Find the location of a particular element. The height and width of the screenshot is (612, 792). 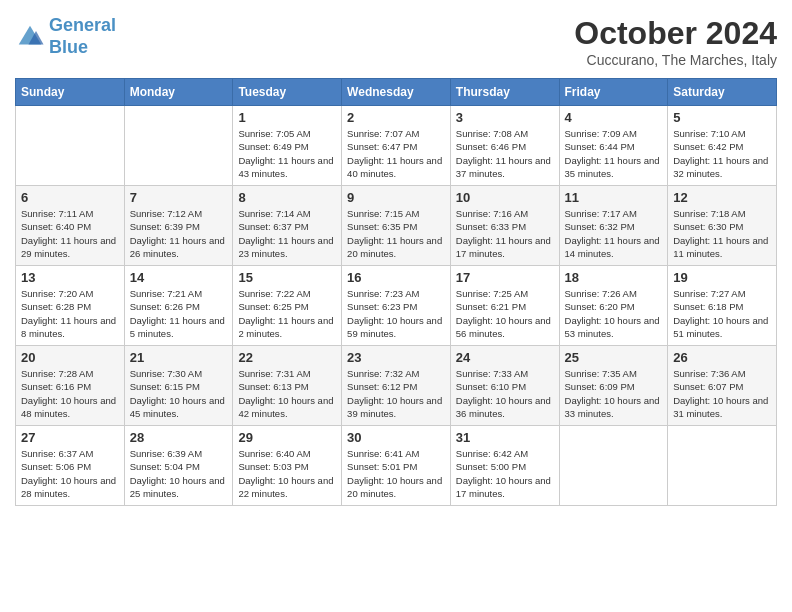

day-number: 22 is located at coordinates (287, 358).